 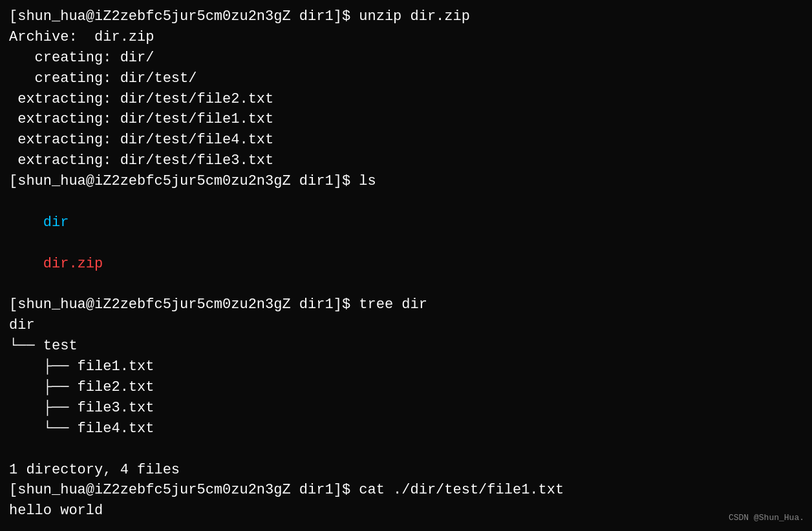 What do you see at coordinates (406, 79) in the screenshot?
I see `creating-test-line: creating: dir/test/` at bounding box center [406, 79].